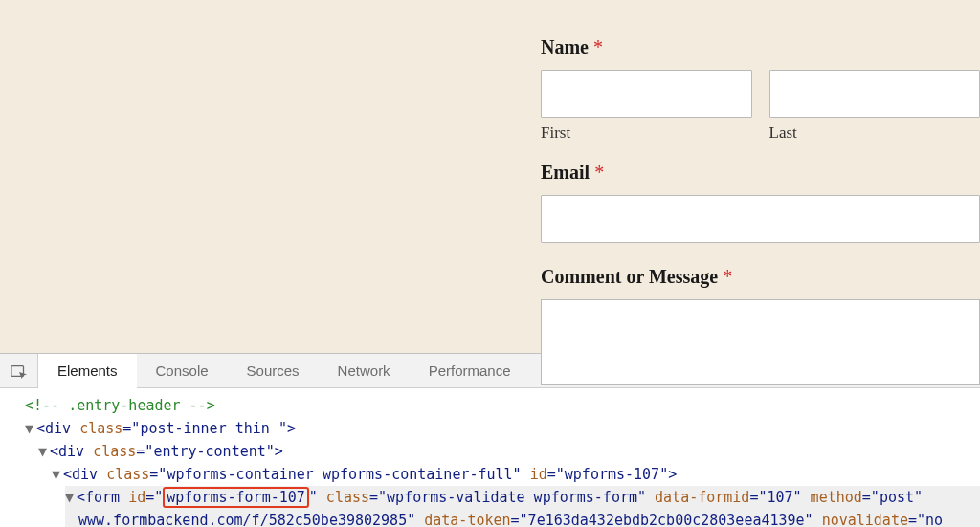 This screenshot has height=527, width=980. What do you see at coordinates (565, 172) in the screenshot?
I see `email-label-text: Email` at bounding box center [565, 172].